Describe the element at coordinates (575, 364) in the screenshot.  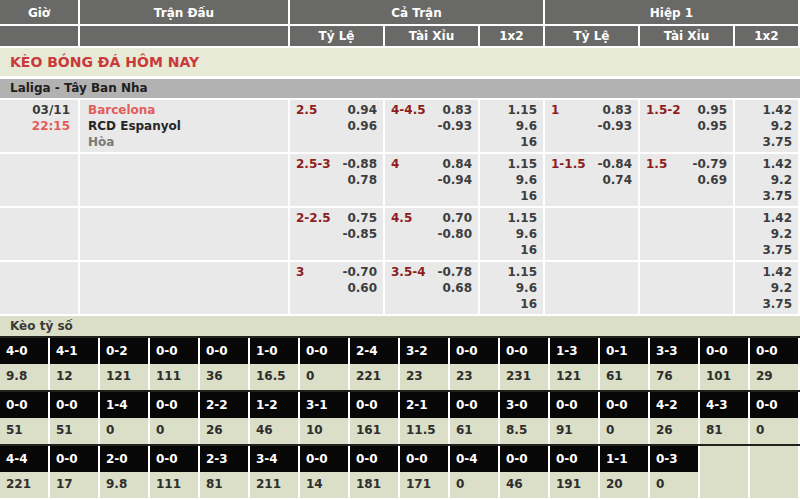
I see `score-odds-cell: 1-3121` at that location.